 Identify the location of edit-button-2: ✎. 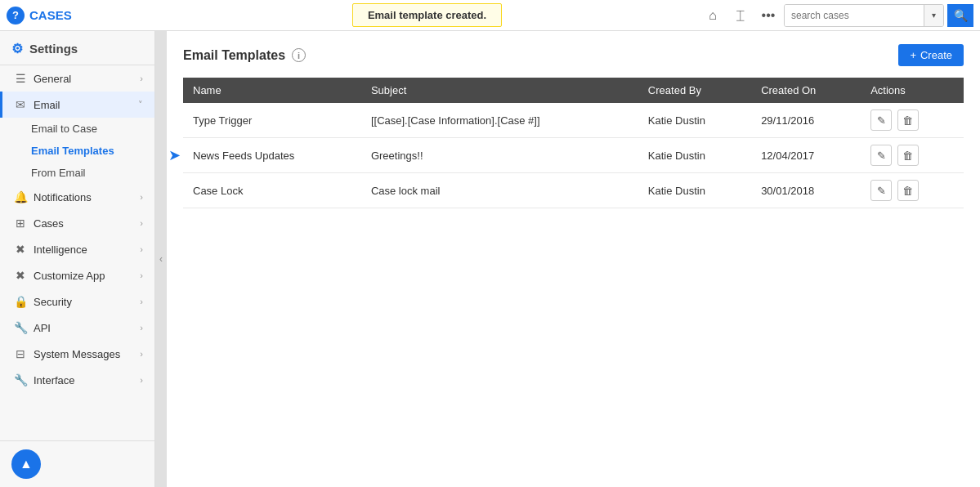
(881, 190).